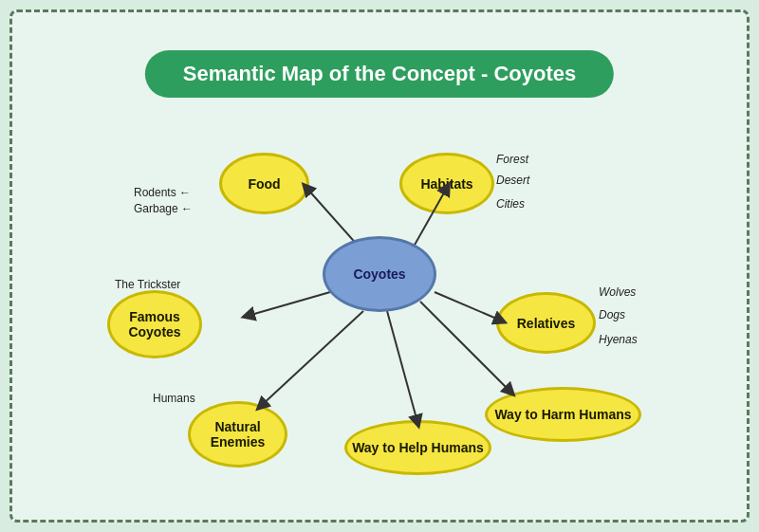  What do you see at coordinates (162, 193) in the screenshot?
I see `label-rodents: Rodents ←` at bounding box center [162, 193].